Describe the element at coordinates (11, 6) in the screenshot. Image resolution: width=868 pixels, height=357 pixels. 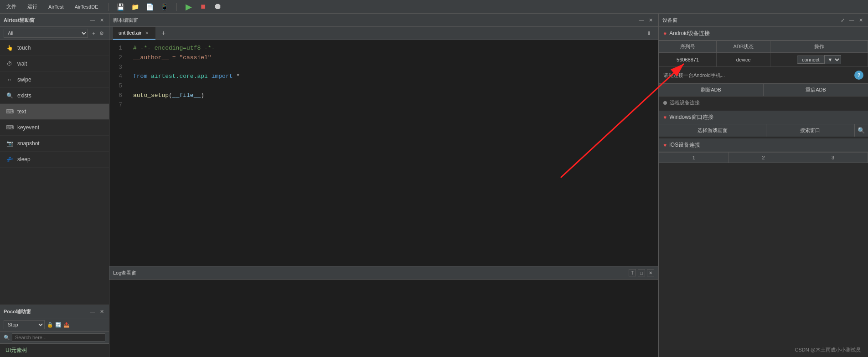
I see `toolbar-menu-file: 文件` at that location.